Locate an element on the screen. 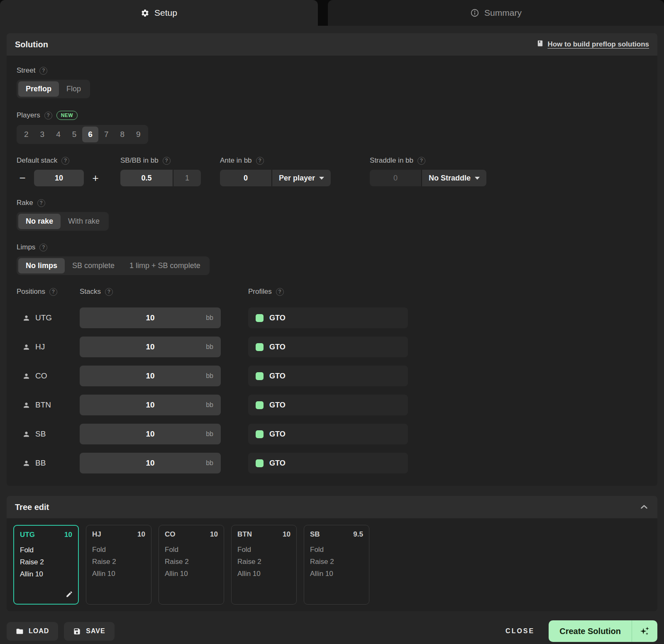 The height and width of the screenshot is (644, 664). tree-card-sb: SB 9.5 Fold Raise 2 Allin 10 is located at coordinates (337, 565).